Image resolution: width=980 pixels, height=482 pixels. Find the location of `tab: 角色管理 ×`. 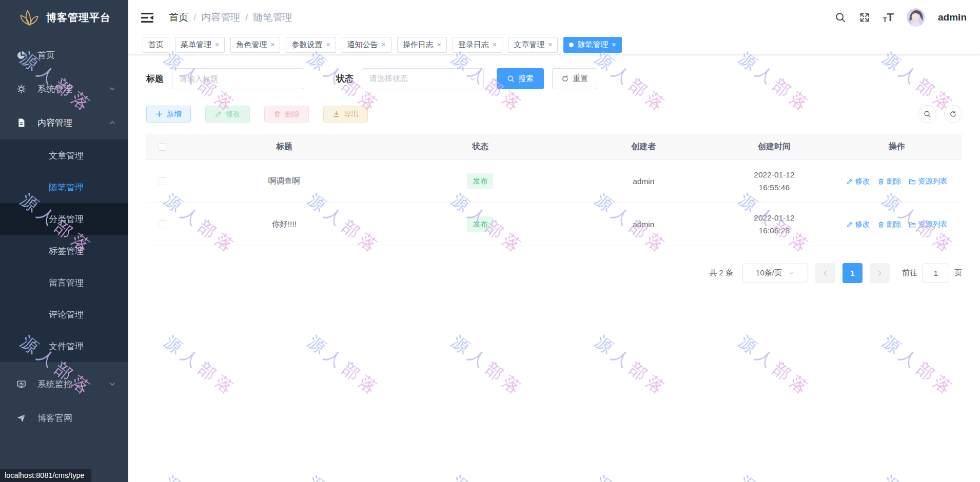

tab: 角色管理 × is located at coordinates (256, 45).